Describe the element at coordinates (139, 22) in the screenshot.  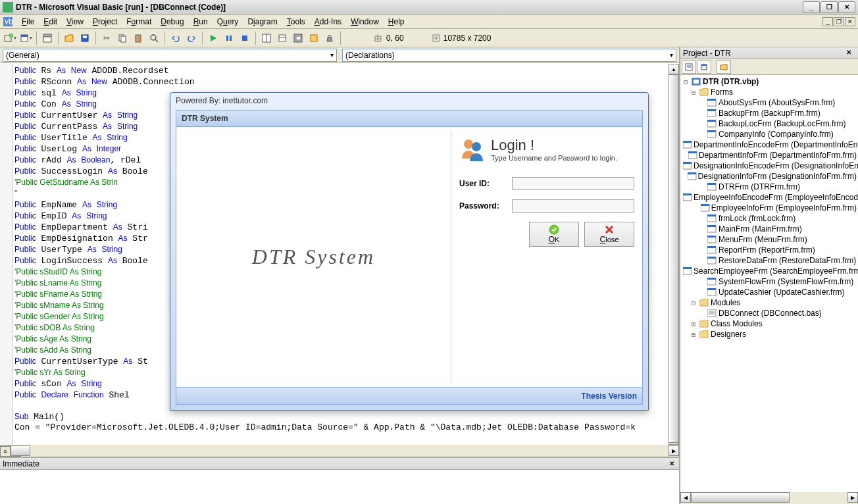
I see `menu-format: Format` at that location.